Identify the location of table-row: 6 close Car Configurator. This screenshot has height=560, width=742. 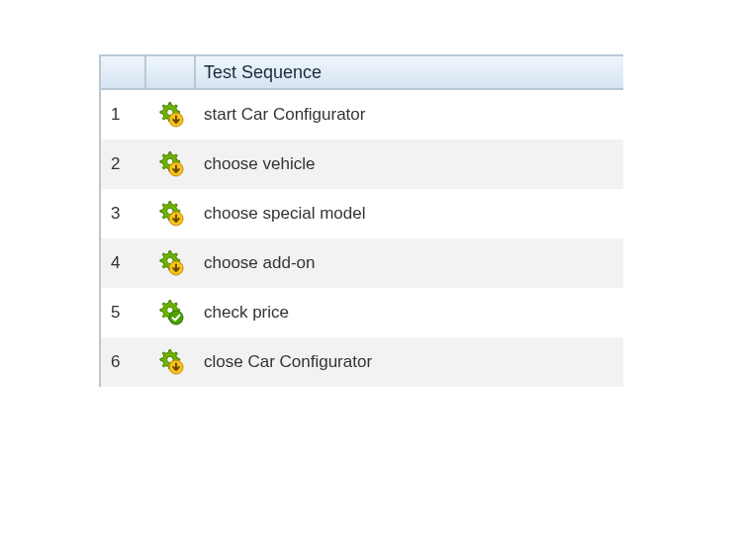
(362, 362).